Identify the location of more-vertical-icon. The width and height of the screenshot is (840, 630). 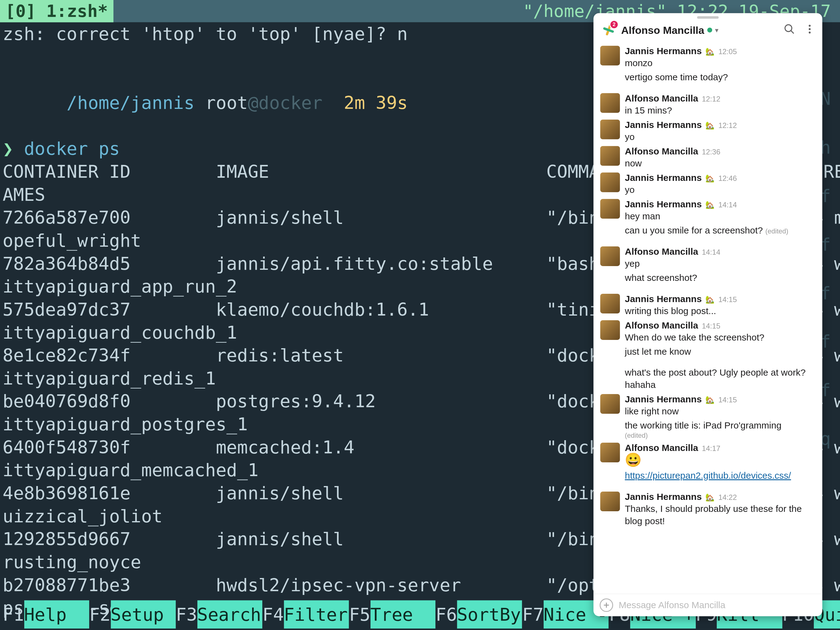
(810, 30).